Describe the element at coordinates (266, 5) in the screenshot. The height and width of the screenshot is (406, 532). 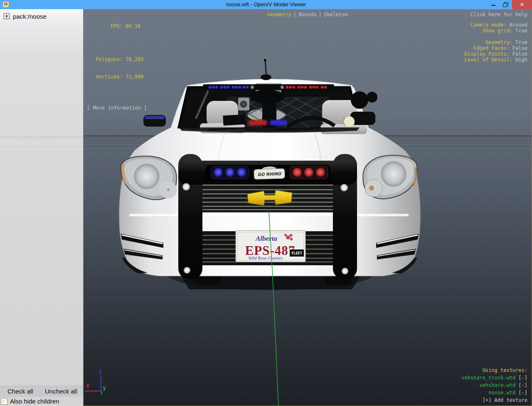
I see `title-bar: IV noose.wft - OpenIV Model Viewer ✕` at that location.